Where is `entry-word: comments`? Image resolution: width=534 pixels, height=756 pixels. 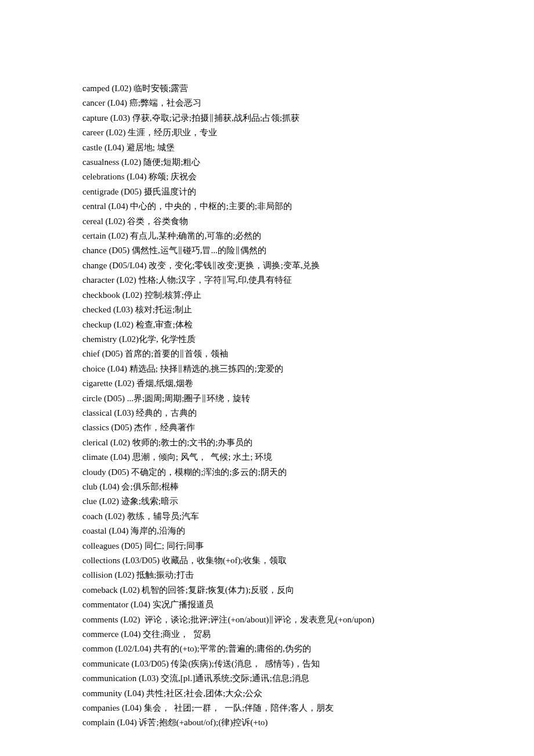 entry-word: comments is located at coordinates (100, 620).